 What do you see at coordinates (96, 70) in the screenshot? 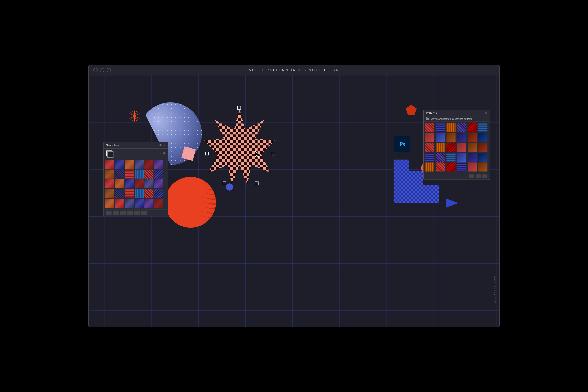
I see `traffic-light-close` at bounding box center [96, 70].